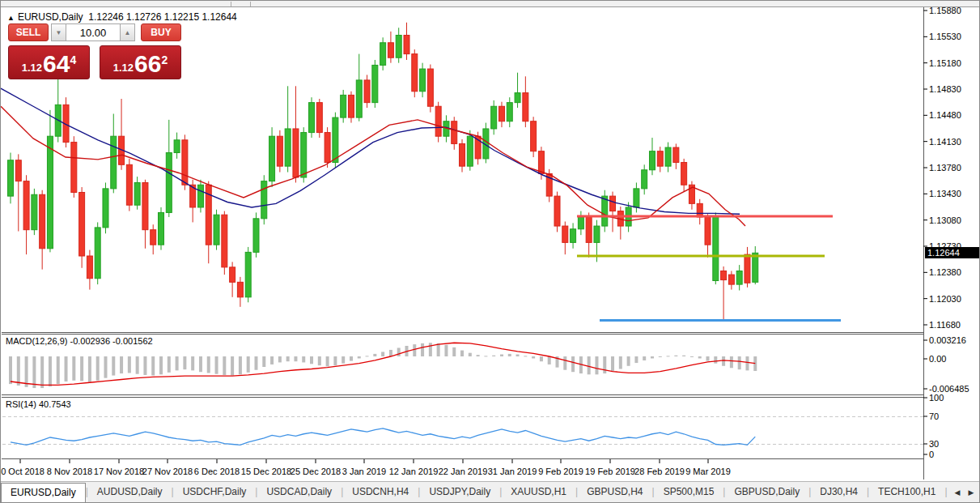  I want to click on sell-button: SELL, so click(28, 32).